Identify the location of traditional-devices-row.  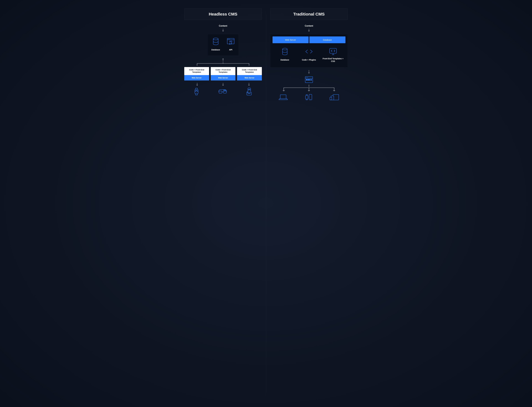
(309, 97).